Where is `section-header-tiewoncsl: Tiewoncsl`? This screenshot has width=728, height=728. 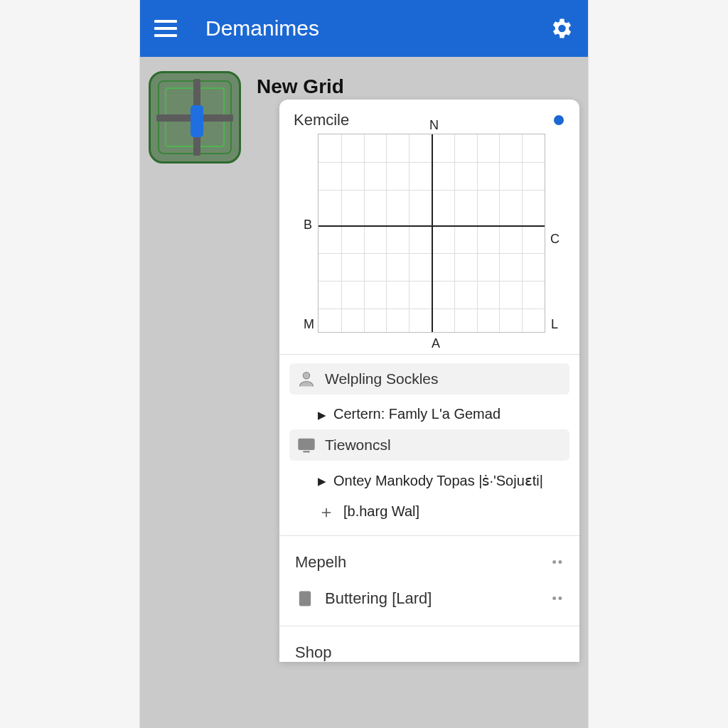 section-header-tiewoncsl: Tiewoncsl is located at coordinates (429, 445).